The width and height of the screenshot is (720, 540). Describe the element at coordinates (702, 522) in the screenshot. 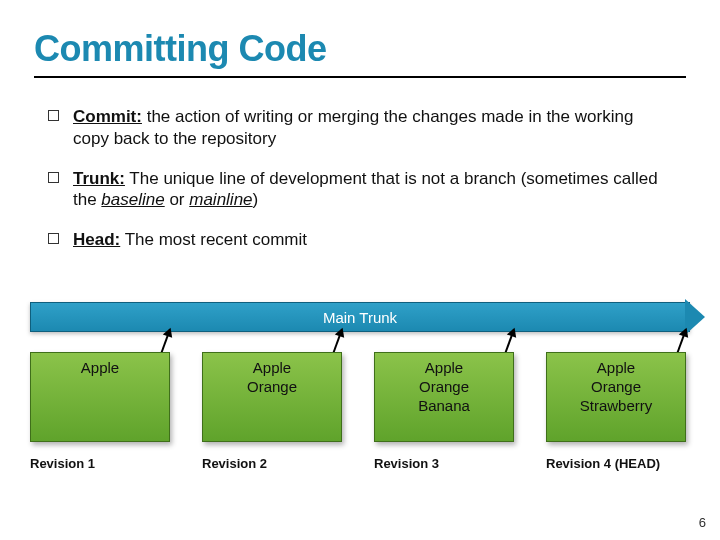

I see `page-number: 6` at that location.